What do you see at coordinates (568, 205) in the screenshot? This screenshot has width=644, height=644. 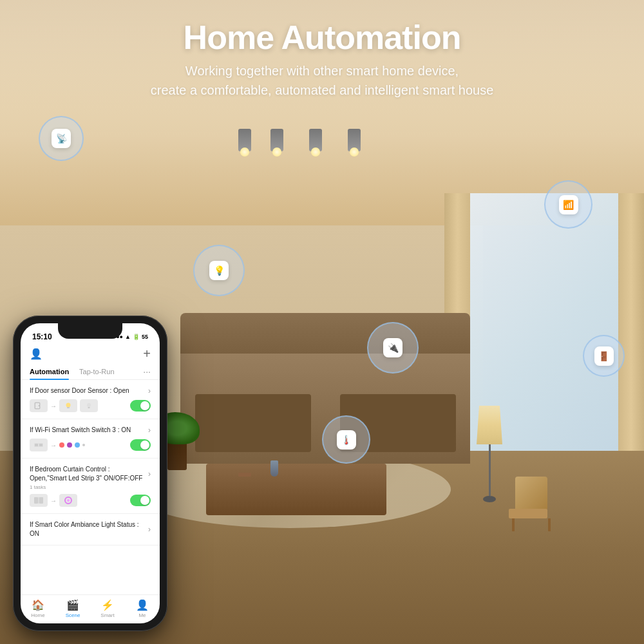 I see `device-bubble-gateway: 📶` at bounding box center [568, 205].